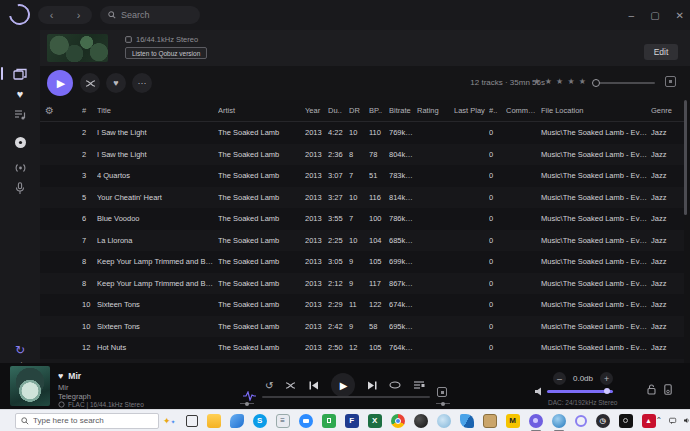 The height and width of the screenshot is (431, 690). I want to click on next-track-button, so click(372, 386).